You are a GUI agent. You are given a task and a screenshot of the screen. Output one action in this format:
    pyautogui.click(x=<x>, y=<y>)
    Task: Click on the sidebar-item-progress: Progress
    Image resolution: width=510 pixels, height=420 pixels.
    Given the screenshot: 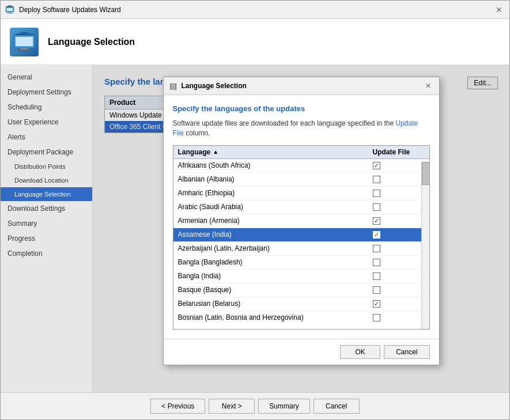 What is the action you would take?
    pyautogui.click(x=46, y=239)
    